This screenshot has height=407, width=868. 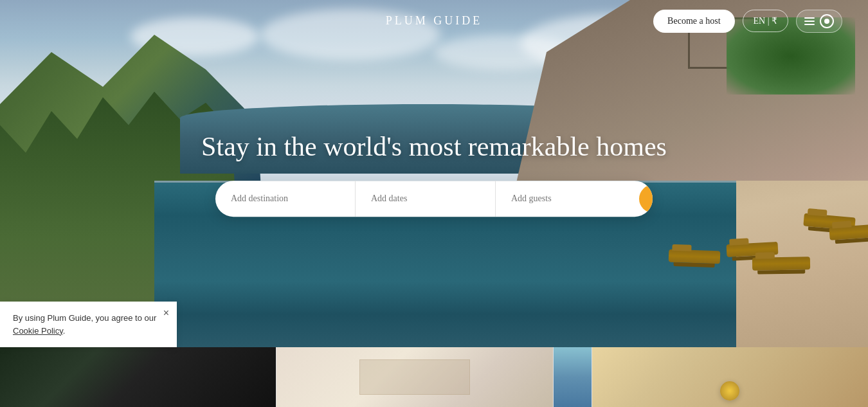 I want to click on brand-name: PLUM GUIDE, so click(x=435, y=21).